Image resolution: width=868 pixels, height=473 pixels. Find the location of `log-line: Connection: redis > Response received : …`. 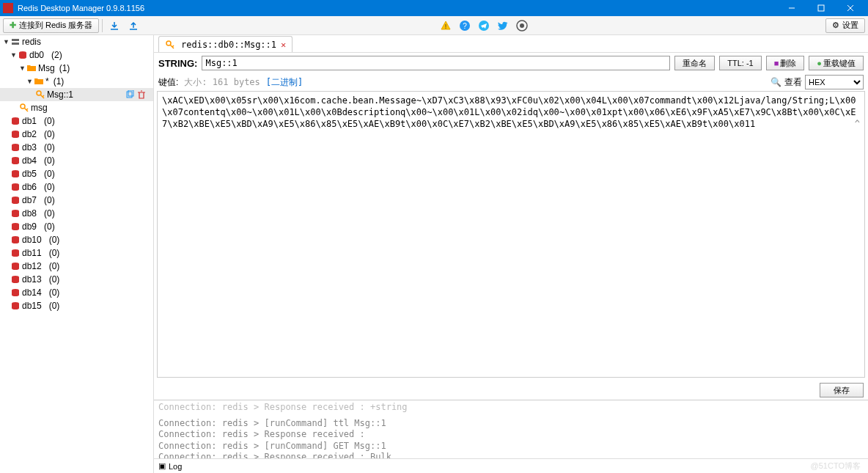

log-line: Connection: redis > Response received : … is located at coordinates (511, 408).